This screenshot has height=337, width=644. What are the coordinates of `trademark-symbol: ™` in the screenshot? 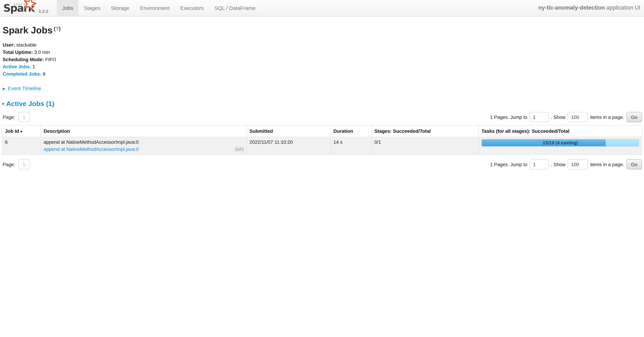 It's located at (33, 12).